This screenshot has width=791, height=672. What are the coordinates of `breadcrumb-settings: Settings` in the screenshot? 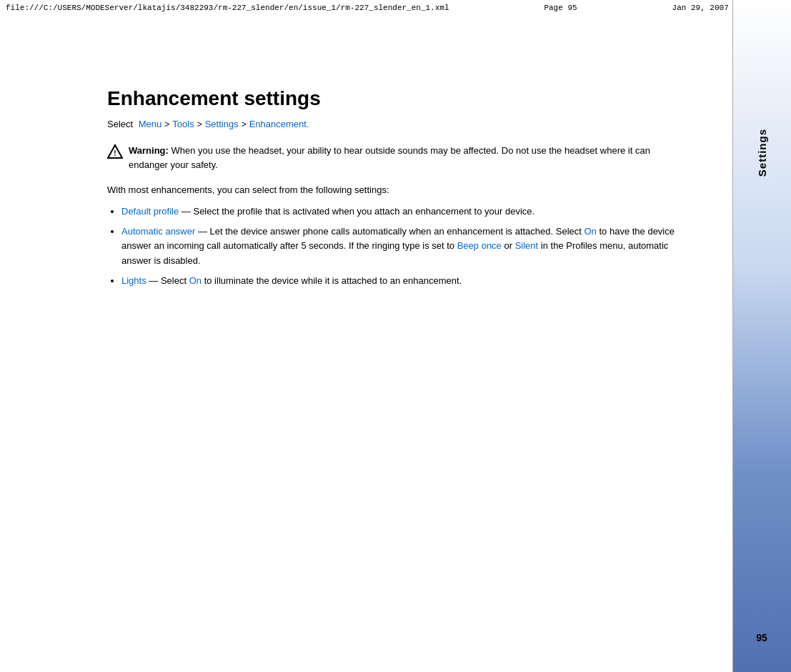 It's located at (222, 124).